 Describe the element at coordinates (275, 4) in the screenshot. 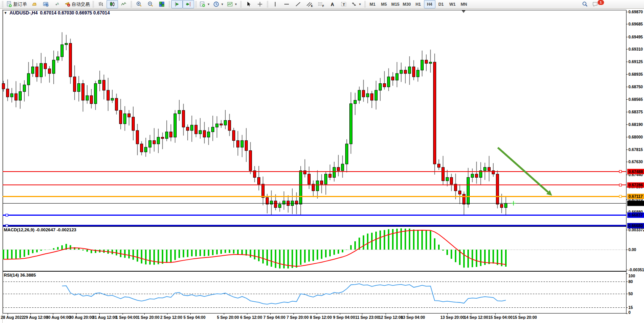

I see `vertical-line-tool` at that location.